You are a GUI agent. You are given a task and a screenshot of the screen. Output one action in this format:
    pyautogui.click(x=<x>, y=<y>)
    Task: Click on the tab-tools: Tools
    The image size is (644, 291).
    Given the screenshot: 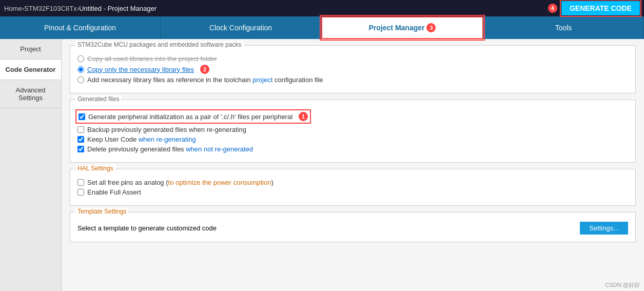 What is the action you would take?
    pyautogui.click(x=563, y=28)
    